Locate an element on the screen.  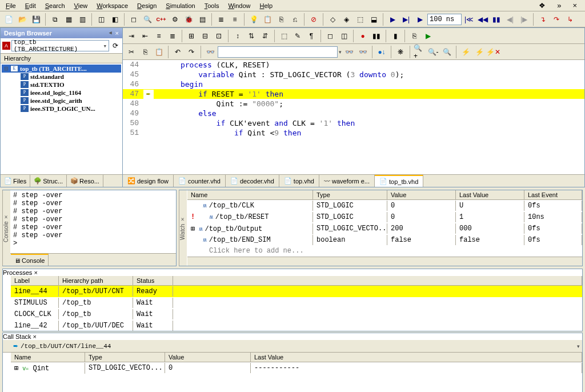
process-rows: line__44/top_tb/UUT/CNTReadySTIMULUS/top… is located at coordinates (296, 309).